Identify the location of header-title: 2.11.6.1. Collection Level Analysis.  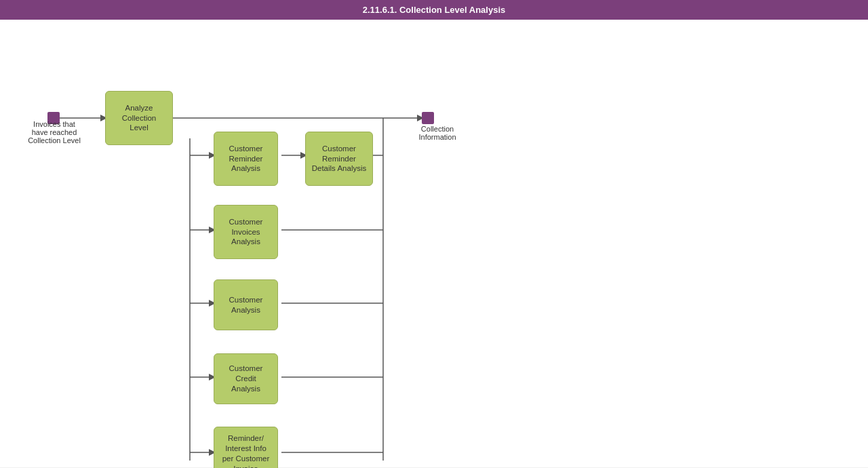
(434, 9).